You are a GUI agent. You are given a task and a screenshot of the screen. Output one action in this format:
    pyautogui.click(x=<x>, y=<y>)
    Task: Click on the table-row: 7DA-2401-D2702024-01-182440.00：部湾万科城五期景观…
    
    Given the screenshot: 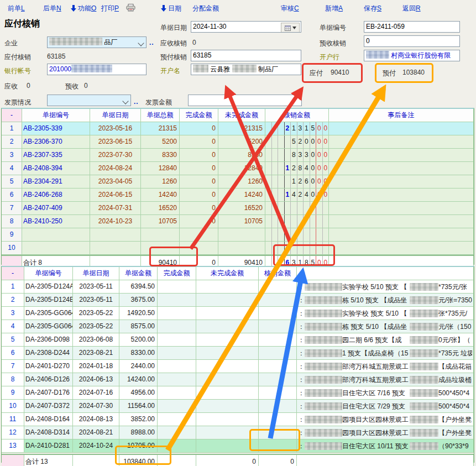 What is the action you would take?
    pyautogui.click(x=238, y=366)
    